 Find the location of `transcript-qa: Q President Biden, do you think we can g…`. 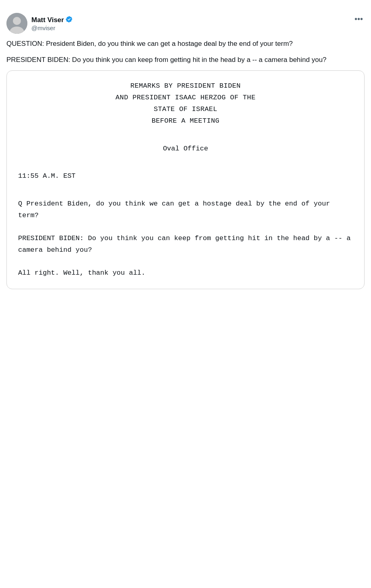

transcript-qa: Q President Biden, do you think we can g… is located at coordinates (186, 238).